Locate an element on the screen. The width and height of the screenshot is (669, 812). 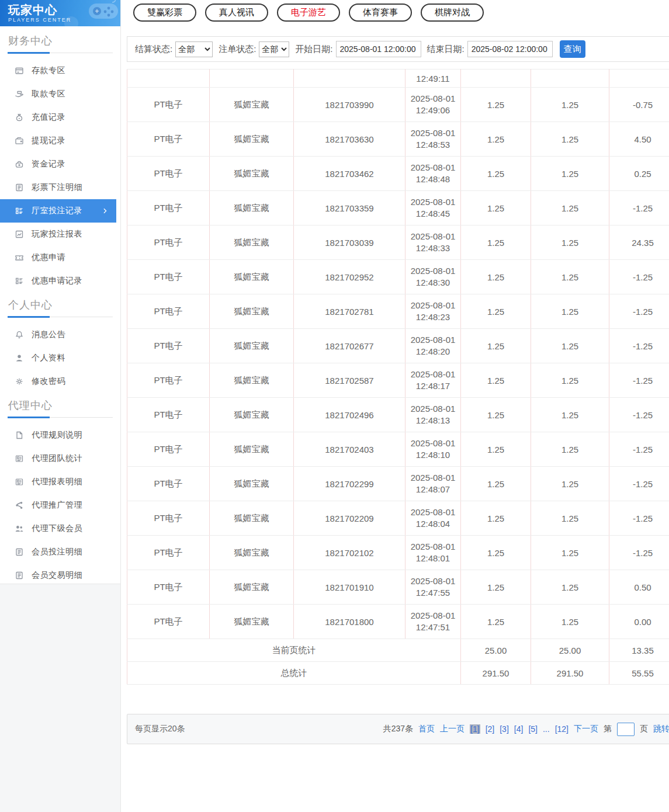
sidebar-item-代理报表明细: 代理报表明细 is located at coordinates (60, 482).